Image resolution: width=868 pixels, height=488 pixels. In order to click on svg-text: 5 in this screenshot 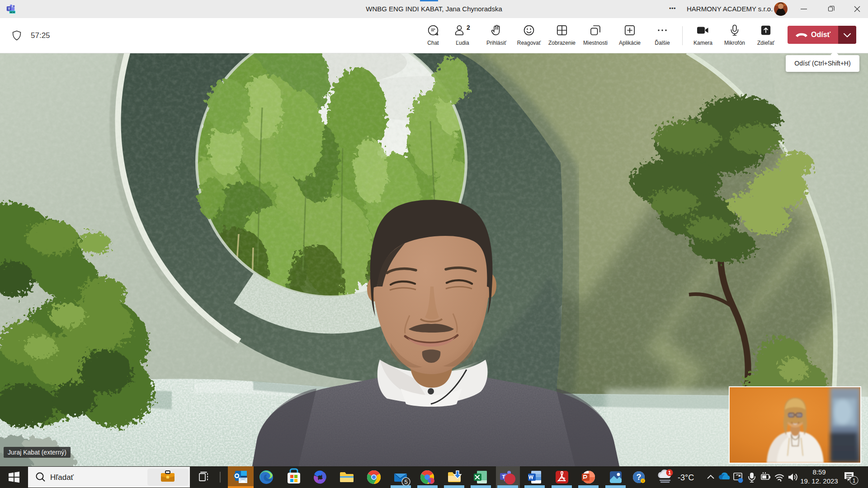, I will do `click(406, 482)`.